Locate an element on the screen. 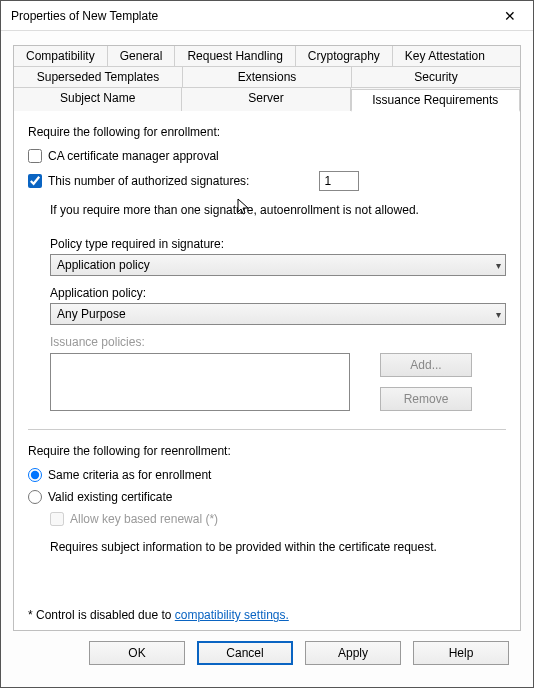 This screenshot has height=688, width=534. same-criteria-row: Same criteria as for enrollment is located at coordinates (267, 475).